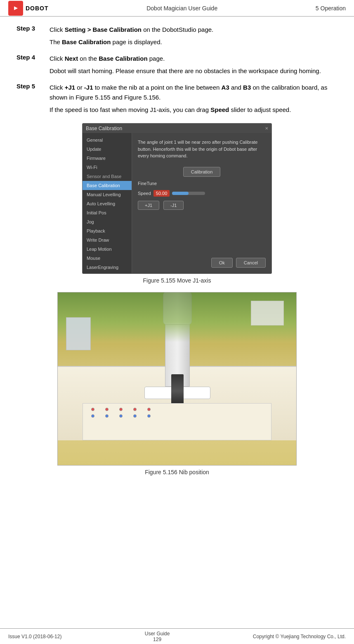 Image resolution: width=354 pixels, height=644 pixels. I want to click on document-title: Dobot Magician User Guide, so click(182, 8).